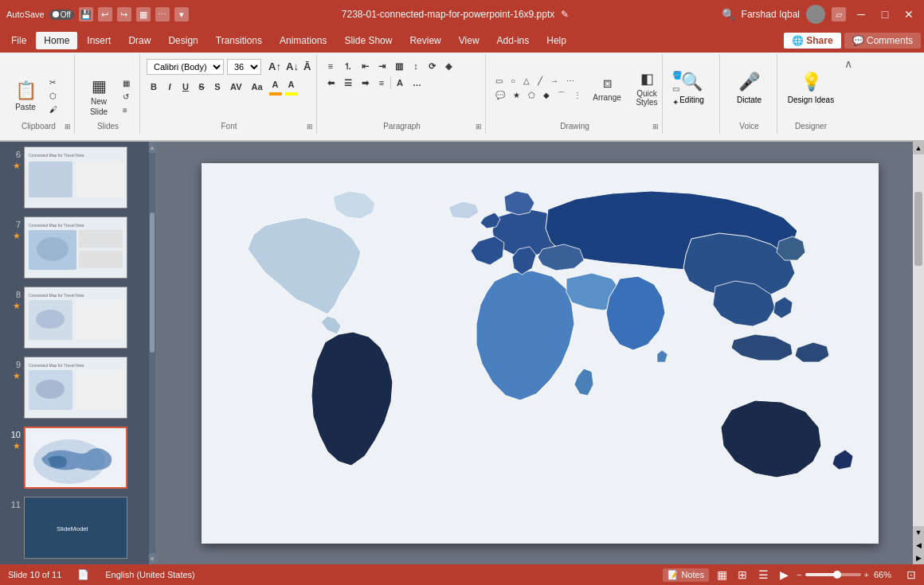  What do you see at coordinates (749, 100) in the screenshot?
I see `dictate-label: Dictate` at bounding box center [749, 100].